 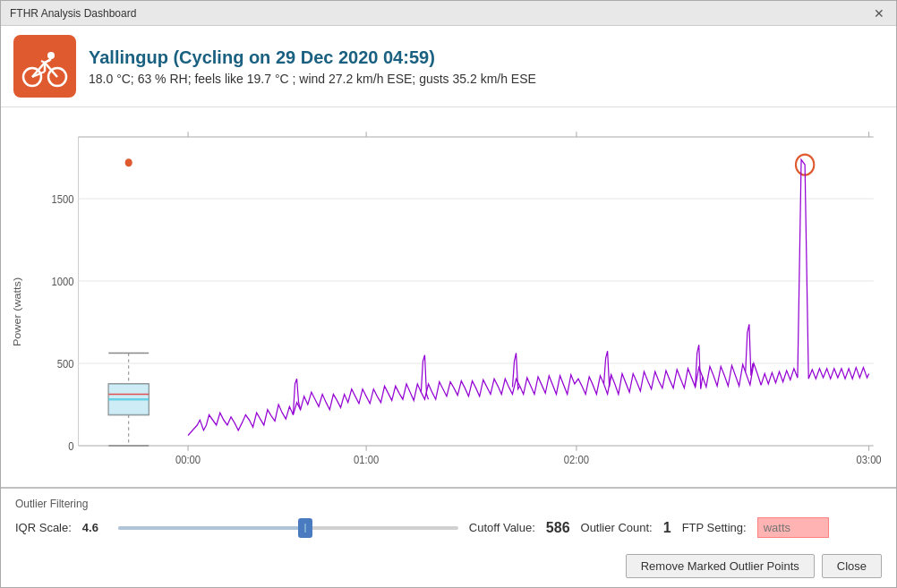 What do you see at coordinates (63, 281) in the screenshot?
I see `svg-text: 1000` at bounding box center [63, 281].